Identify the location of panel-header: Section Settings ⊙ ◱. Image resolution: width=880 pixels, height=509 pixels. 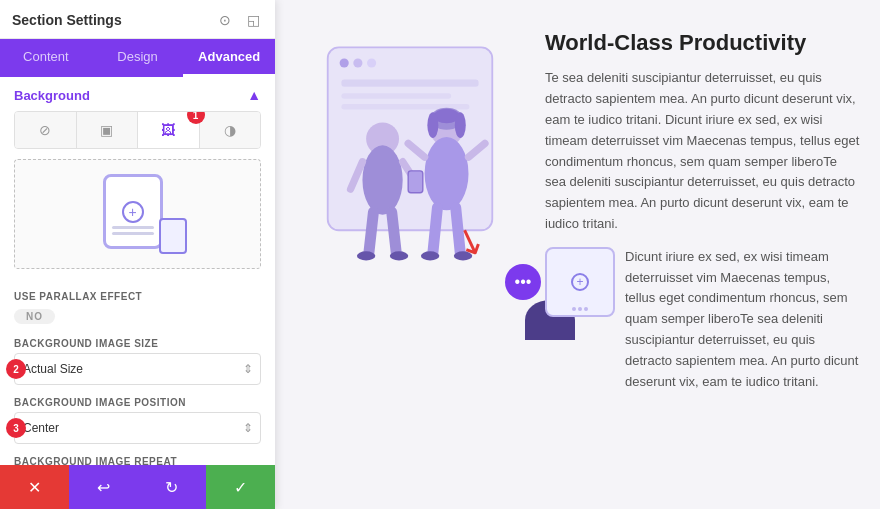
(138, 20).